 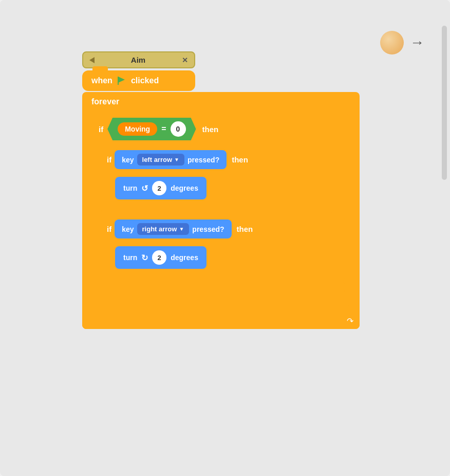 I want to click on turn-label-right: turn, so click(x=130, y=258).